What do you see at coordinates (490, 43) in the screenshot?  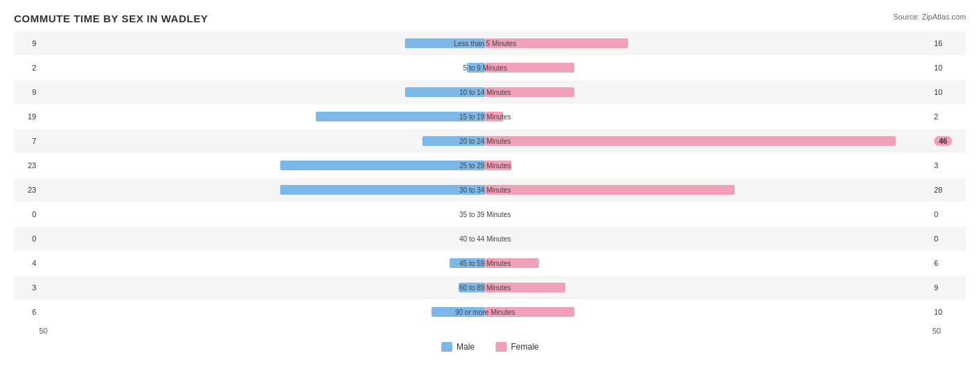 I see `table-row: 9Less than 5 Minutes16` at bounding box center [490, 43].